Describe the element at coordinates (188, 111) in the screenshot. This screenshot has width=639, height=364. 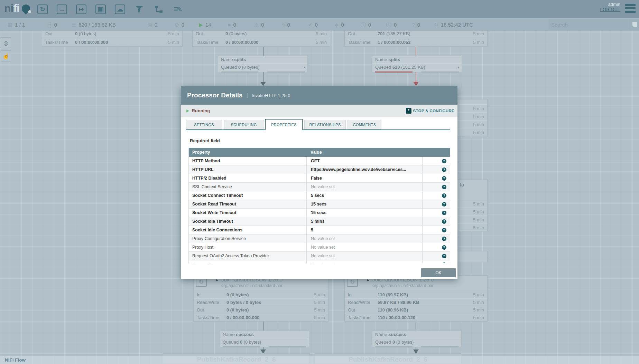
I see `running-status-icon: ▶` at that location.